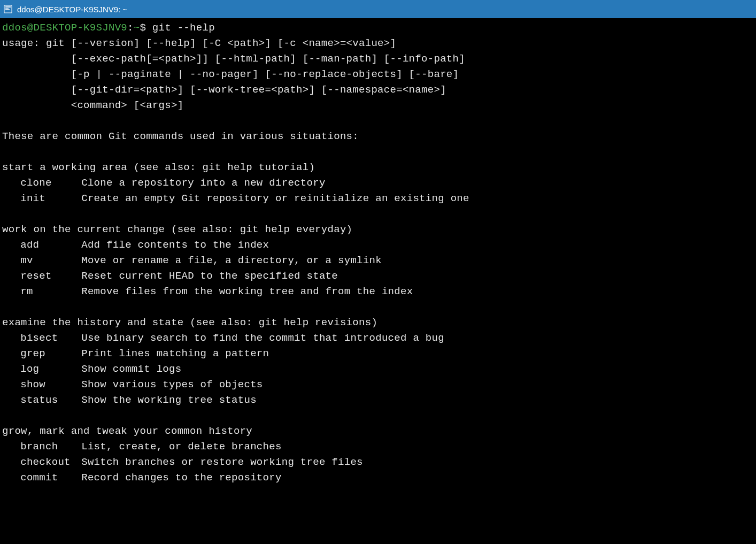 This screenshot has width=756, height=544. I want to click on git-command-desc: Move or rename a file, a directory, or a…, so click(232, 260).